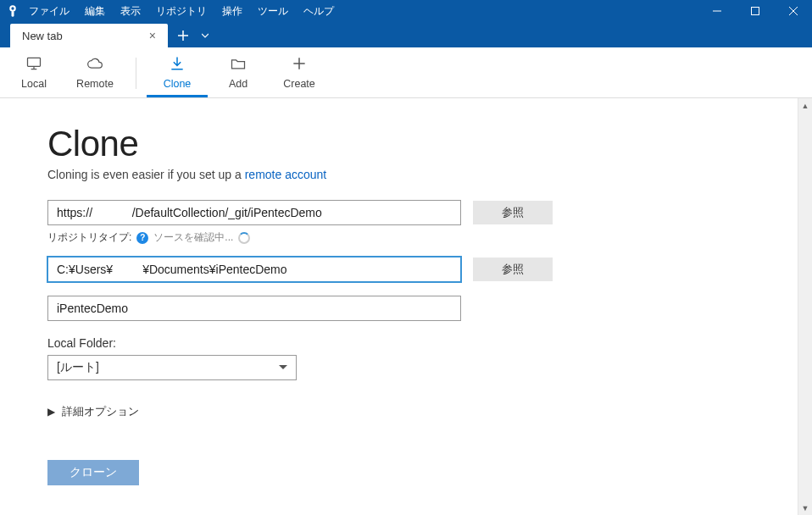 Image resolution: width=812 pixels, height=515 pixels. Describe the element at coordinates (34, 64) in the screenshot. I see `monitor-icon` at that location.